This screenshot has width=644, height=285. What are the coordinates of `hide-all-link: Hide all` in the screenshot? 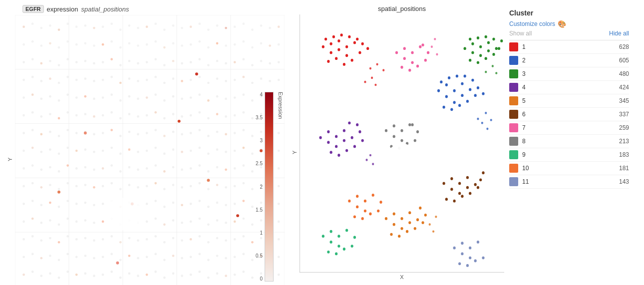 It's located at (619, 33).